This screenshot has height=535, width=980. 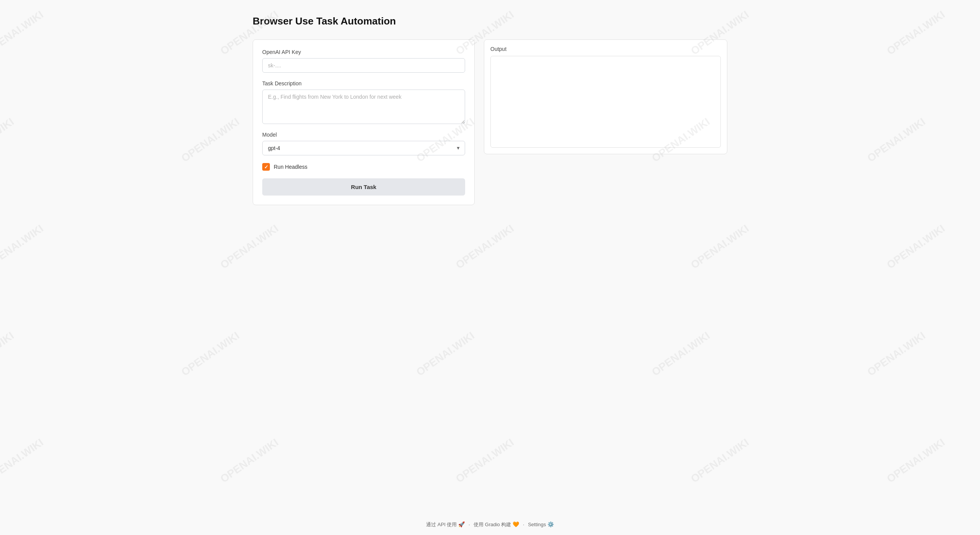 What do you see at coordinates (462, 524) in the screenshot?
I see `footer-api-icon: 🚀` at bounding box center [462, 524].